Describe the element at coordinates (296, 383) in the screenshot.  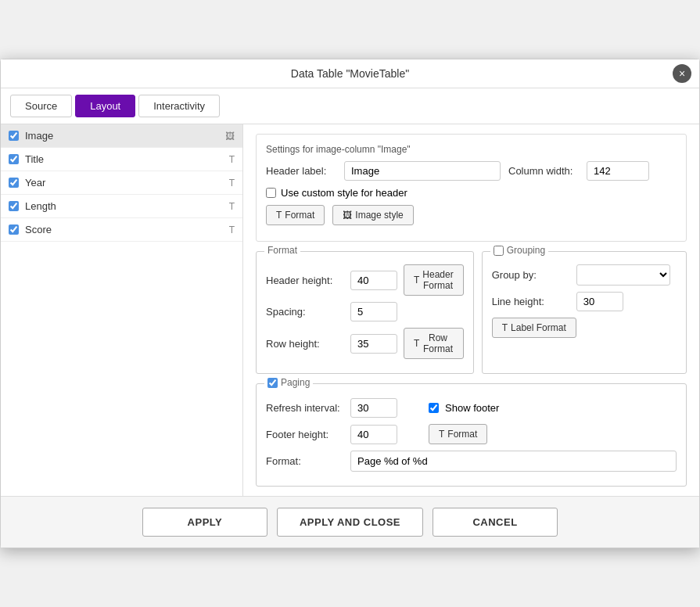
I see `paging-legend-label: Paging` at that location.